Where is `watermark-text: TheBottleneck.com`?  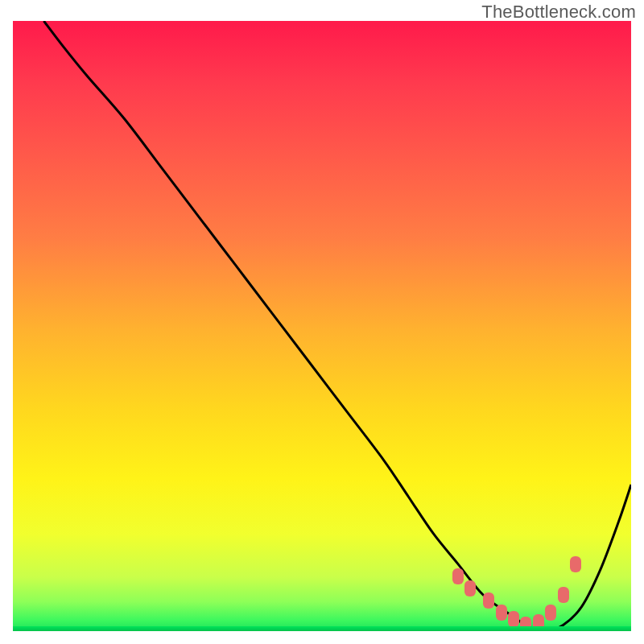 watermark-text: TheBottleneck.com is located at coordinates (559, 12).